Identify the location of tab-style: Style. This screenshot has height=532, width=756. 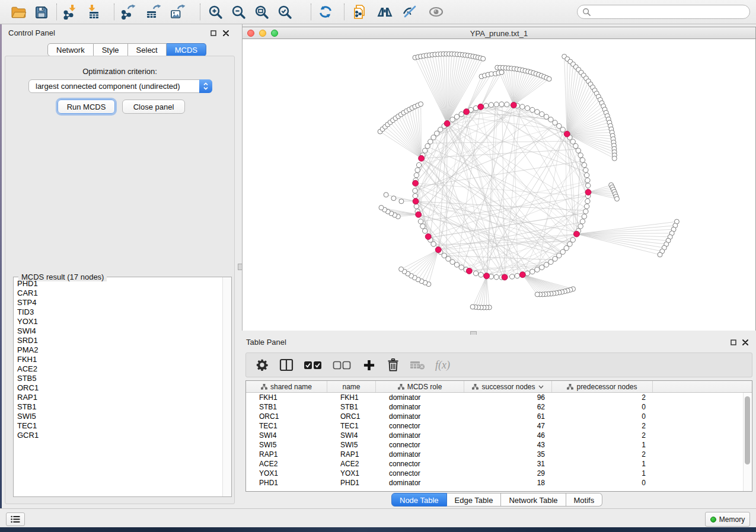
(111, 50).